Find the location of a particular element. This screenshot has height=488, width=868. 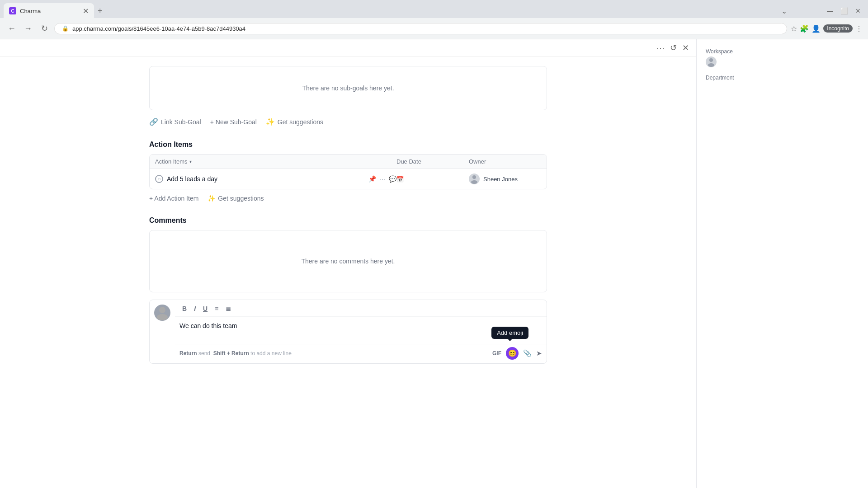

composer-hint: Return send Shift + Return to add a new … is located at coordinates (236, 353).